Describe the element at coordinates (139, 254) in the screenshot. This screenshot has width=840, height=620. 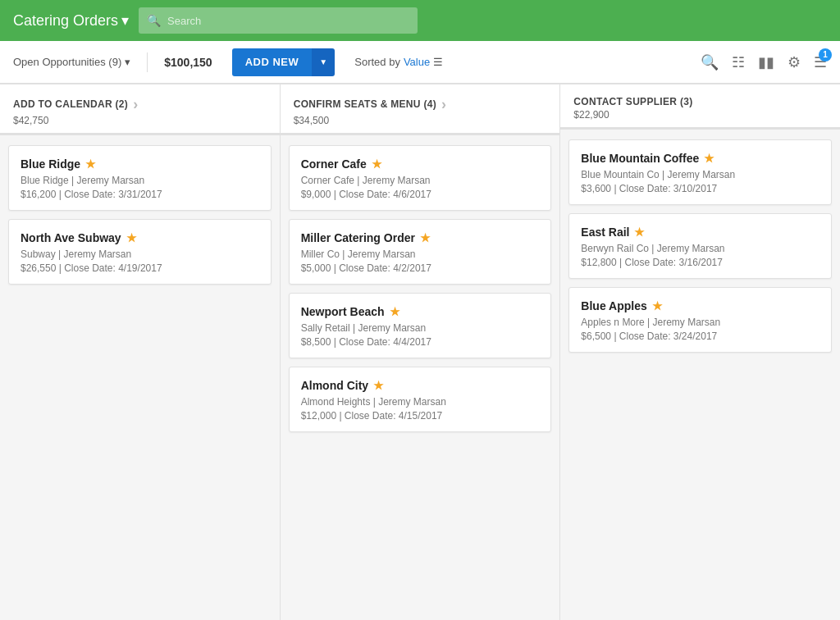
I see `card-subtitle: Subway | Jeremy Marsan` at that location.